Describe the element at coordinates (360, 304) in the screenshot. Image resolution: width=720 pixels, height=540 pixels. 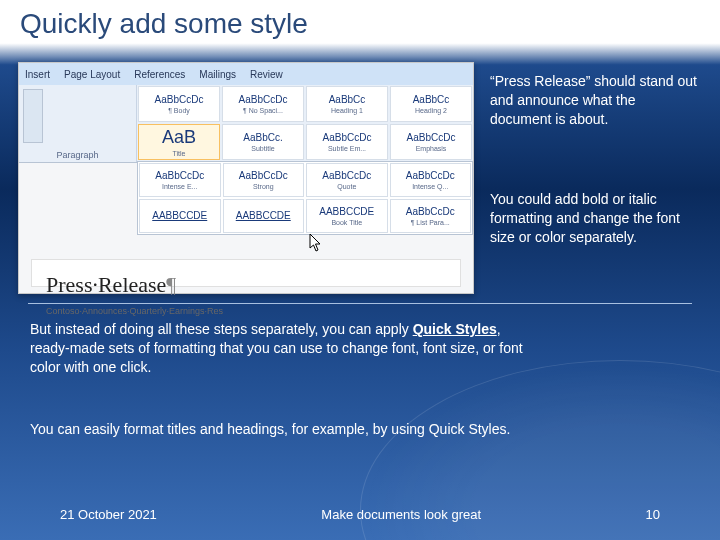
I see `divider-line` at that location.